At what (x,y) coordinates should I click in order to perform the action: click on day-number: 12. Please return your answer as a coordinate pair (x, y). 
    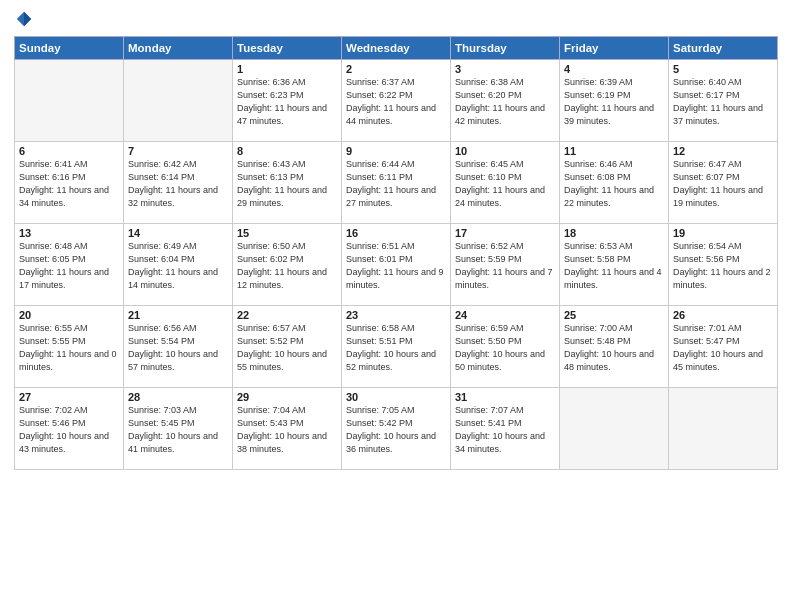
    Looking at the image, I should click on (723, 151).